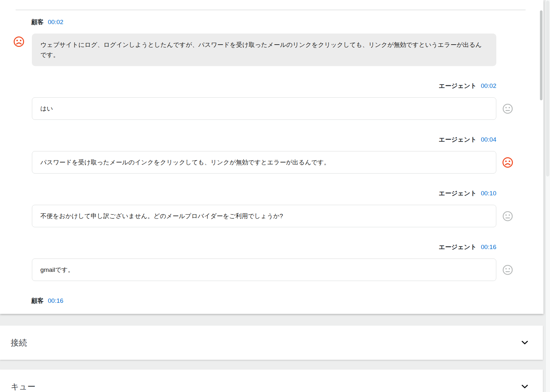 The width and height of the screenshot is (550, 392). Describe the element at coordinates (272, 42) in the screenshot. I see `message-row: 顧客00:02ウェブサイトにログ、ログインしようとしたんですが、パスワードを受け…` at that location.